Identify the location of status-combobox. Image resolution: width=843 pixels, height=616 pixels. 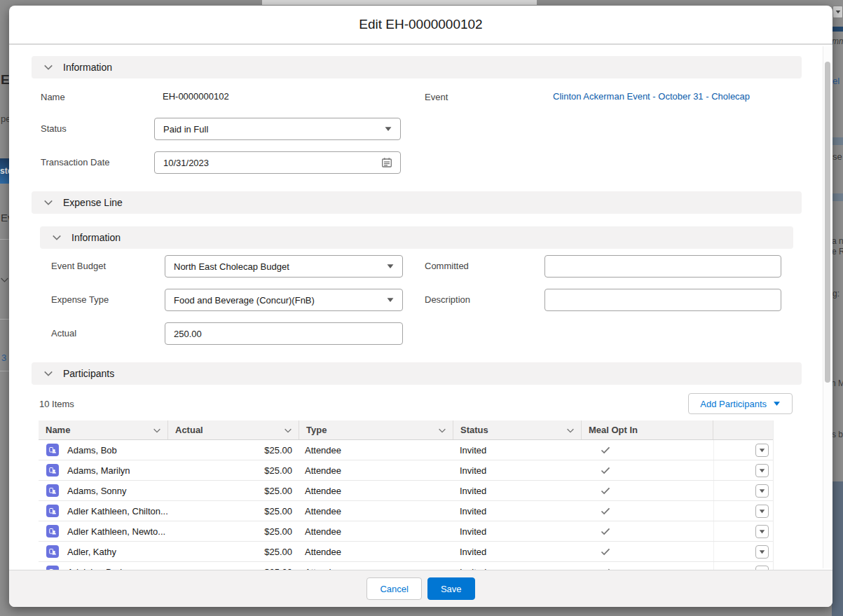
(277, 129).